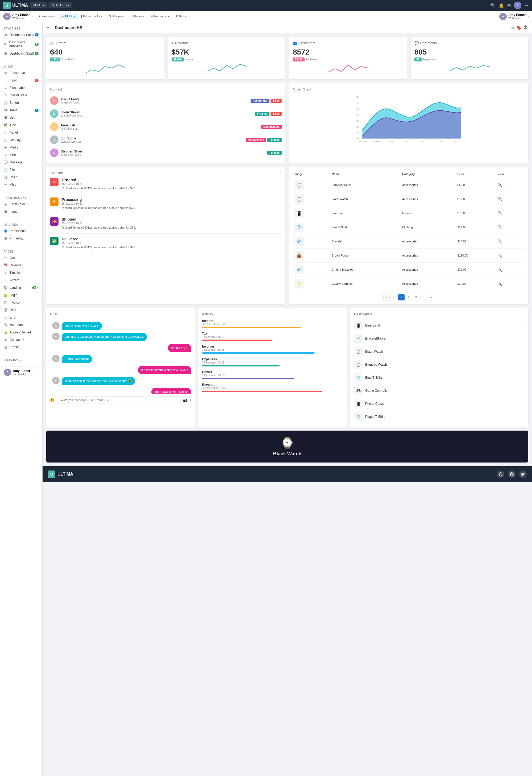 This screenshot has height=776, width=532. I want to click on pagination-page-1: 1, so click(401, 297).